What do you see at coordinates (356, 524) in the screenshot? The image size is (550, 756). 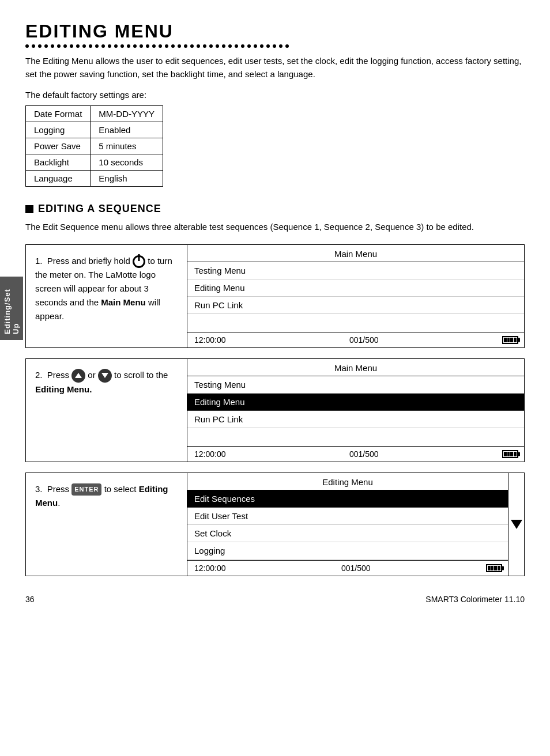 I see `lcd-display: Editing MenuEdit SequencesEdit User Test…` at bounding box center [356, 524].